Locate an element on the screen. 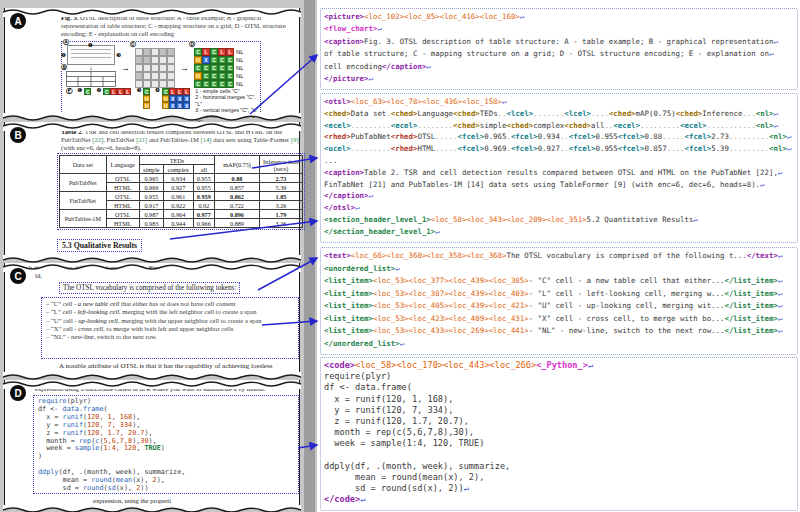  token: – “NL” - is located at coordinates (58, 336).